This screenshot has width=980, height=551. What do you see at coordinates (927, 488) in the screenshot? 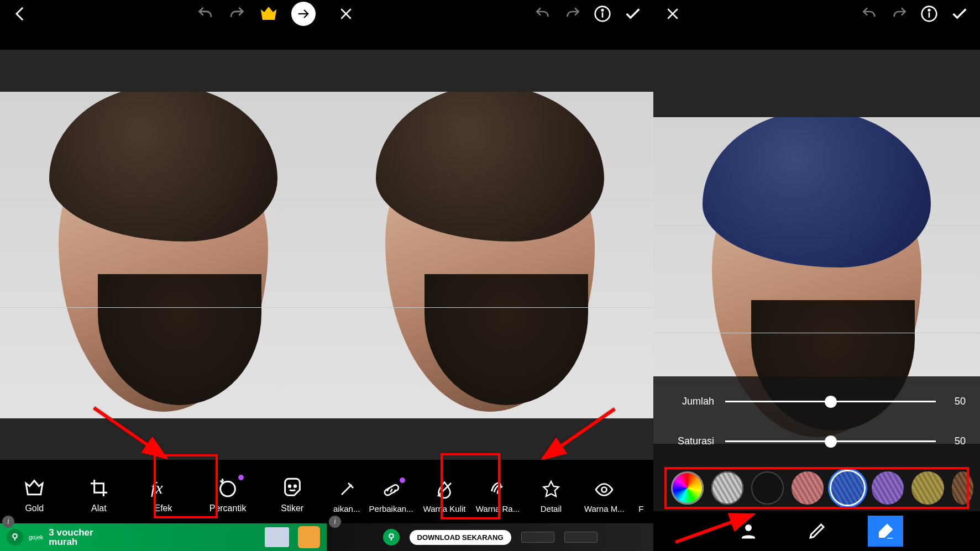
I see `color-swatch-olive` at bounding box center [927, 488].